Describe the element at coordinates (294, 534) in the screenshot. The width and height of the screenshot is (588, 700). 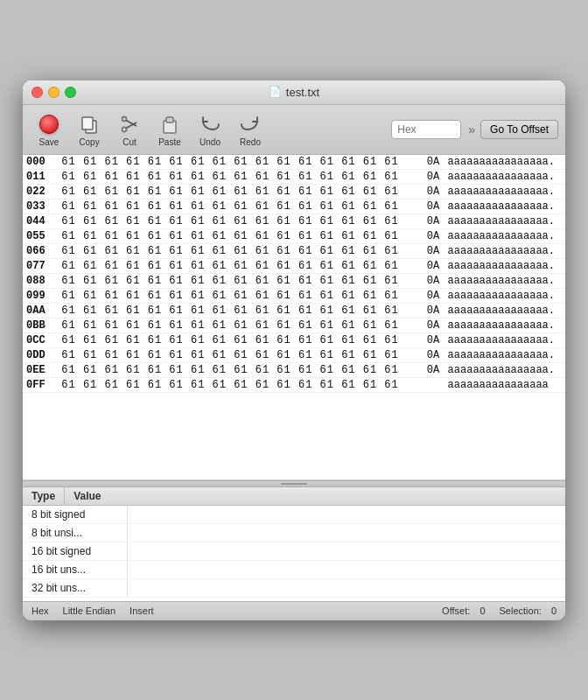
I see `list-item: 8 bit unsi...` at that location.